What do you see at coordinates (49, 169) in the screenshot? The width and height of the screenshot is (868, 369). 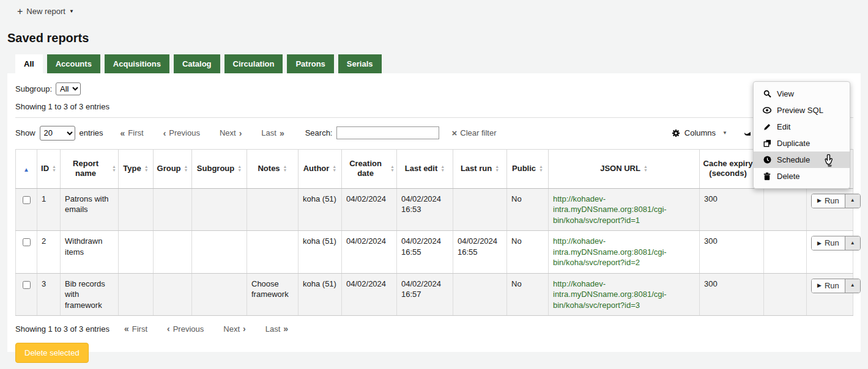 I see `header-id: ID▲▼` at bounding box center [49, 169].